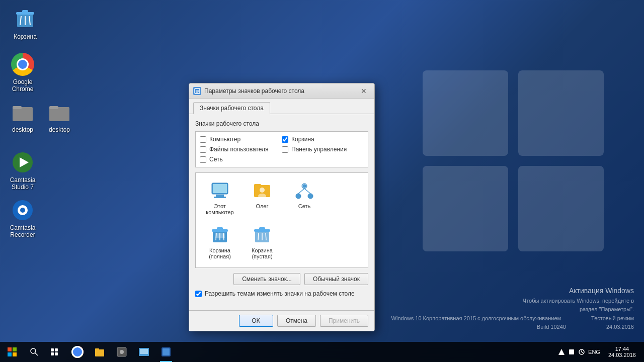 The width and height of the screenshot is (644, 362). I want to click on taskbar-chrome, so click(77, 352).